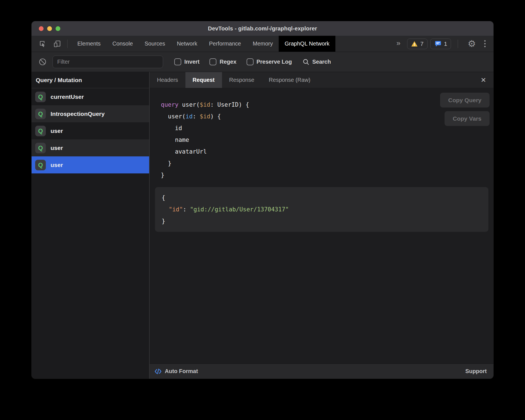 This screenshot has height=420, width=525. I want to click on panel-tab: GraphQL Network, so click(307, 44).